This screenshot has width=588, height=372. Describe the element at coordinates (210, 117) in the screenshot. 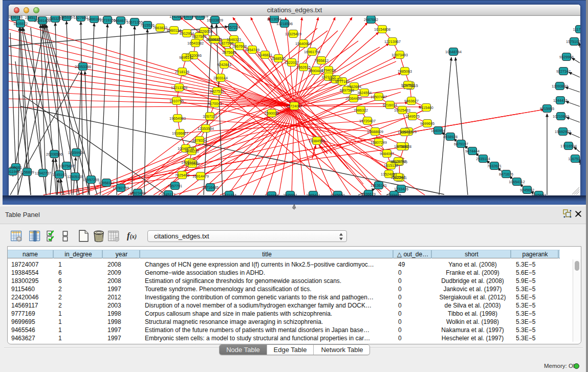

I see `svg-text: 3267110` at that location.